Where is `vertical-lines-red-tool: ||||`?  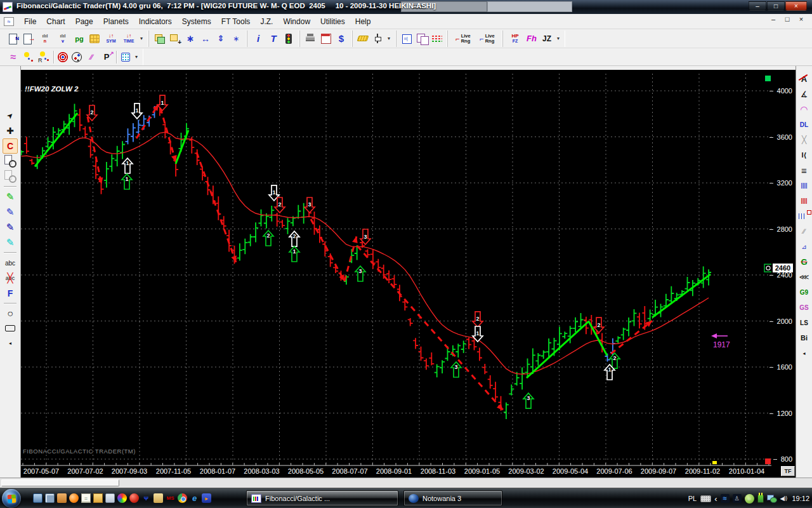 vertical-lines-red-tool: |||| is located at coordinates (804, 201).